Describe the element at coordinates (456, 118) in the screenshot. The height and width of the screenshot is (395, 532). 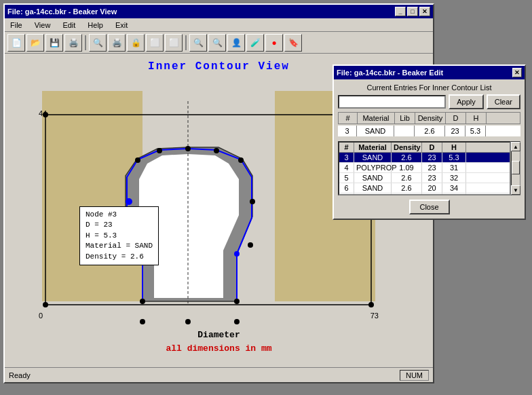
I see `col-header-d: D` at that location.